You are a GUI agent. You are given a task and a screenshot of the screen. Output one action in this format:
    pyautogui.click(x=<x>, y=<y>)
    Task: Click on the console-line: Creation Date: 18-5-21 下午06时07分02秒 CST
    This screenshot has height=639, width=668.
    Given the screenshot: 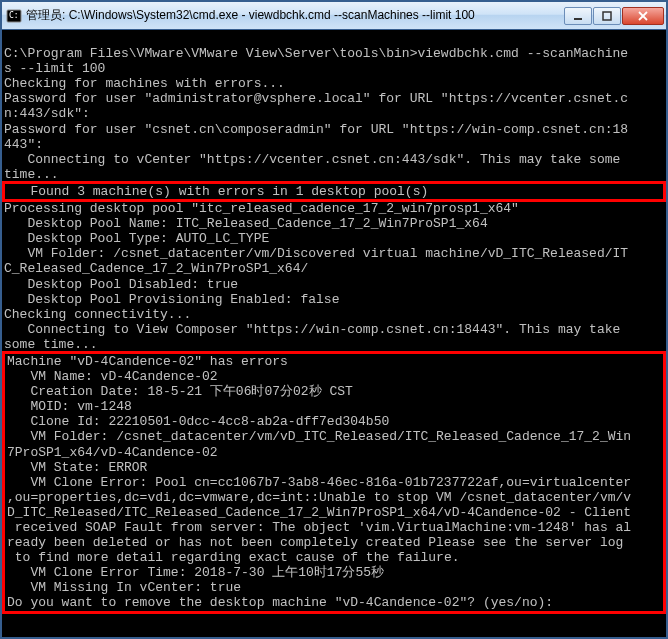 What is the action you would take?
    pyautogui.click(x=334, y=392)
    